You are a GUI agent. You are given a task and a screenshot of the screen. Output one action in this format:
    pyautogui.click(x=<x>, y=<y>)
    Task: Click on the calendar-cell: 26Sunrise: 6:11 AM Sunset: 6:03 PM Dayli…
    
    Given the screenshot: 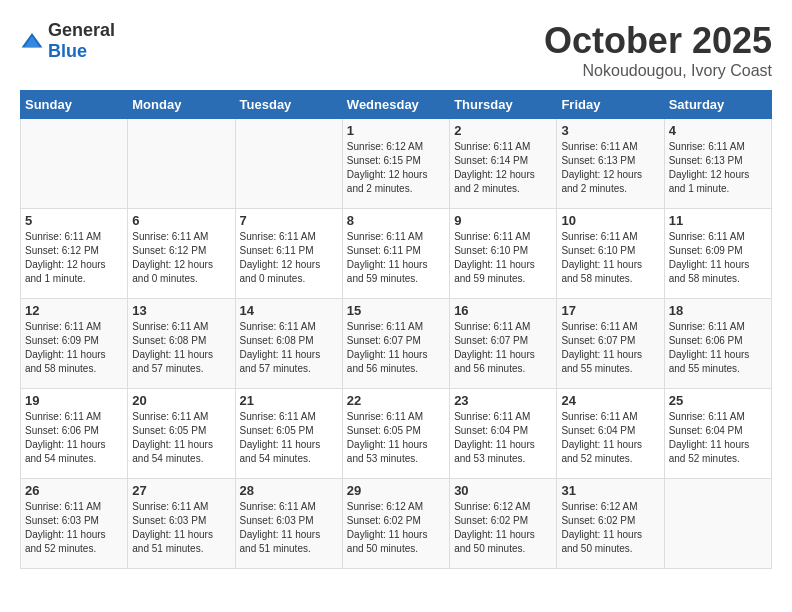 What is the action you would take?
    pyautogui.click(x=74, y=524)
    